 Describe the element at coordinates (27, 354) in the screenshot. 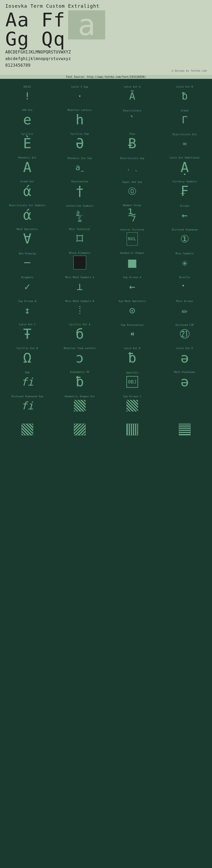

I see `cell-cyrillic-ext-b: Cyrillic Ext B Ω` at that location.